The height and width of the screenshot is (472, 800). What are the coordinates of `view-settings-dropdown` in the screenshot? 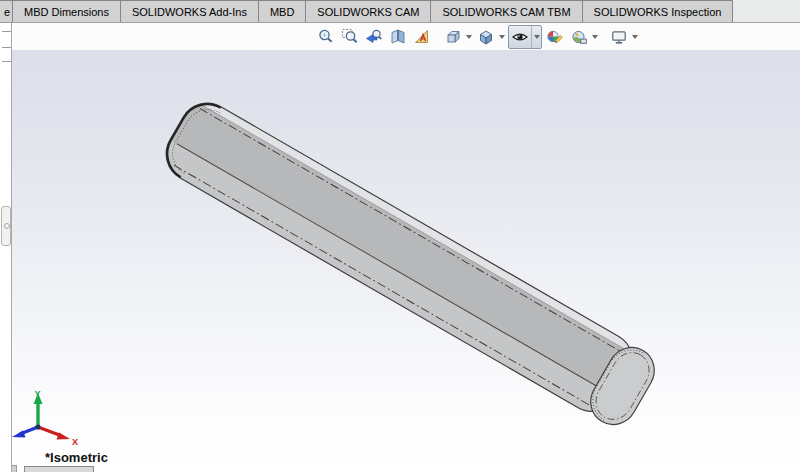 It's located at (634, 37).